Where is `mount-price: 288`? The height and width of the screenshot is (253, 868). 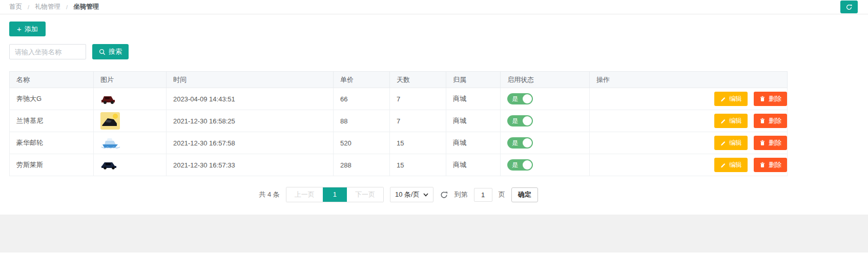
mount-price: 288 is located at coordinates (362, 165).